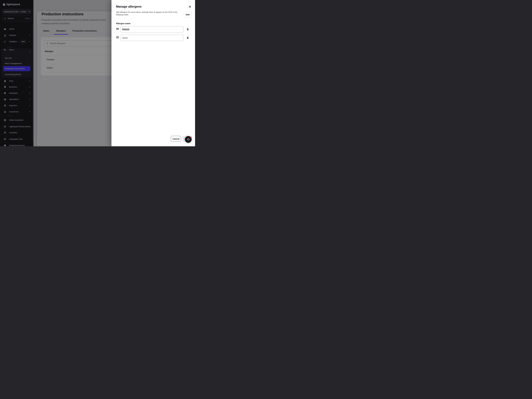  What do you see at coordinates (188, 15) in the screenshot?
I see `add-button: Add` at bounding box center [188, 15].